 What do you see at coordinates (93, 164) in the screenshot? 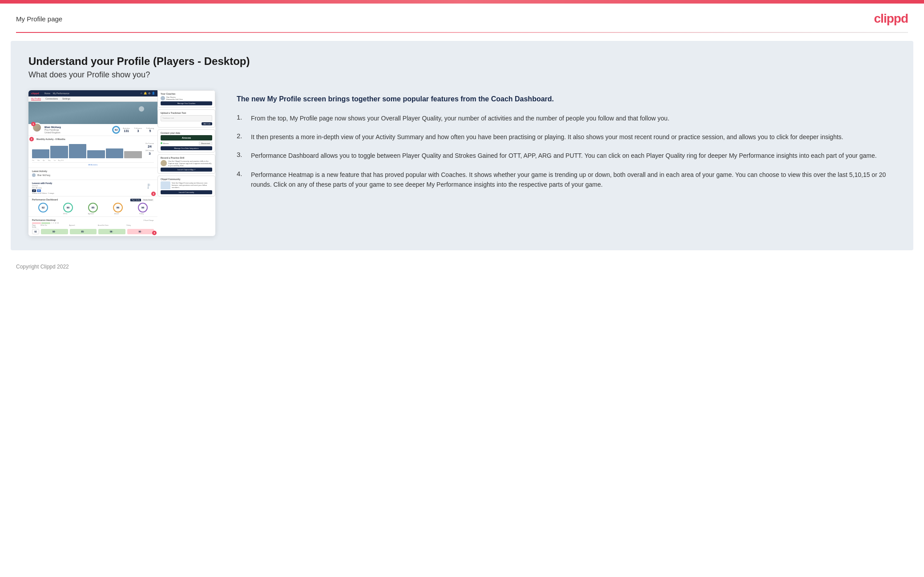
I see `mock-all-activities-link: All Activities` at bounding box center [93, 164].